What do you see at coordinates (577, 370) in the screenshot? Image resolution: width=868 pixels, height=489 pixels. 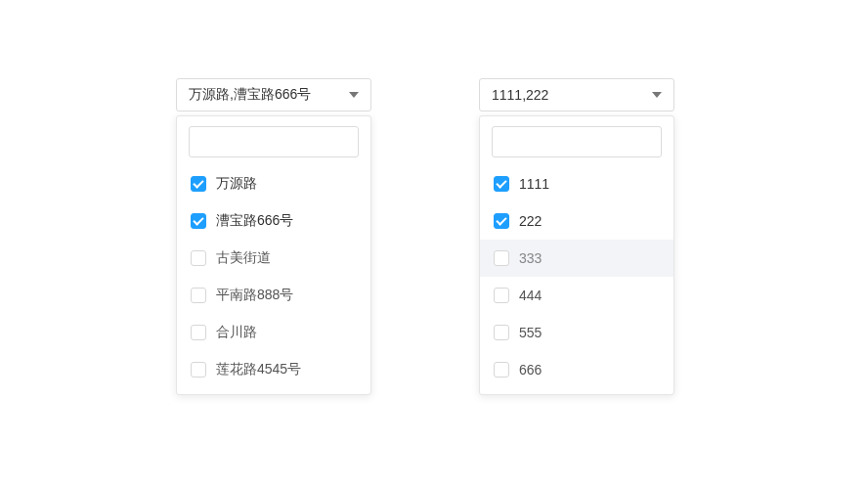 I see `option-item: 666` at bounding box center [577, 370].